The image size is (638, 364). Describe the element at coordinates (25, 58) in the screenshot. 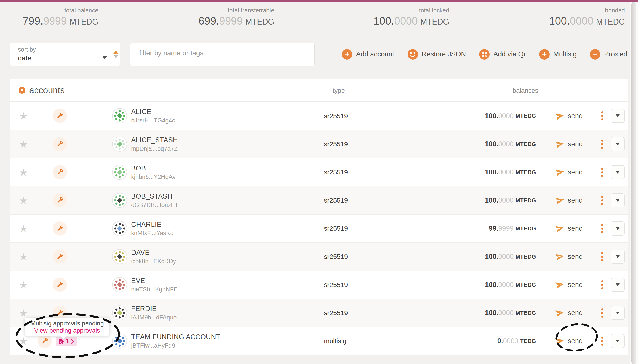

I see `sort-by-value: date` at that location.